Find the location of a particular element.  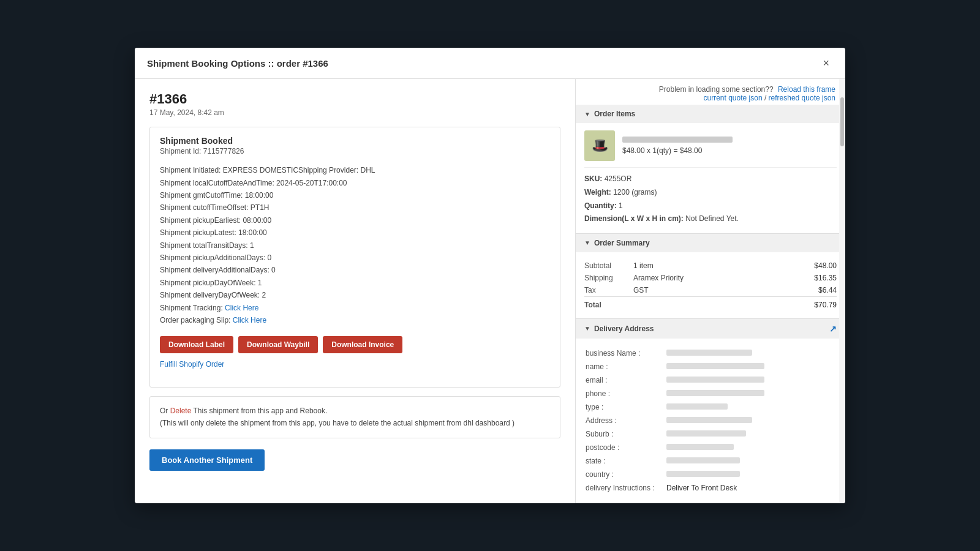

external-link-icon: ↗ is located at coordinates (833, 329).